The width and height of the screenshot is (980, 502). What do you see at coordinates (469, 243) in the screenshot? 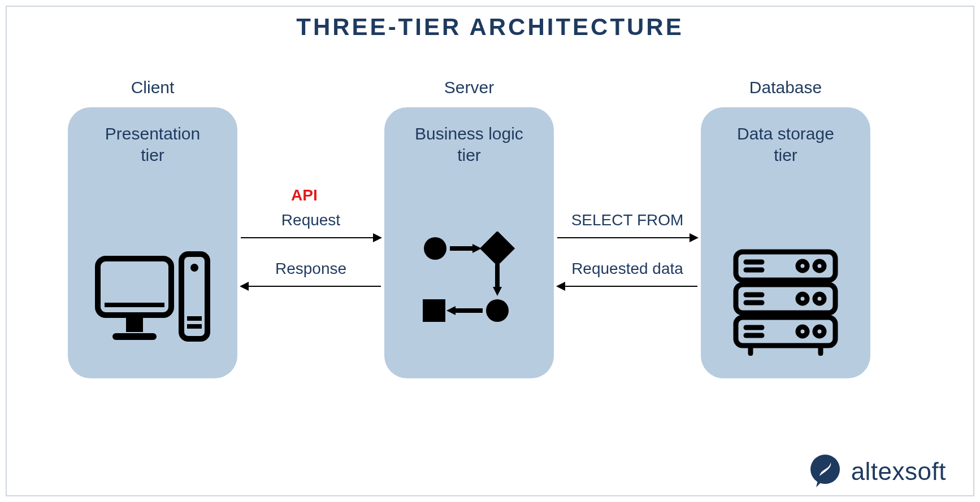
I see `tier-box-server: Business logic tier` at bounding box center [469, 243].